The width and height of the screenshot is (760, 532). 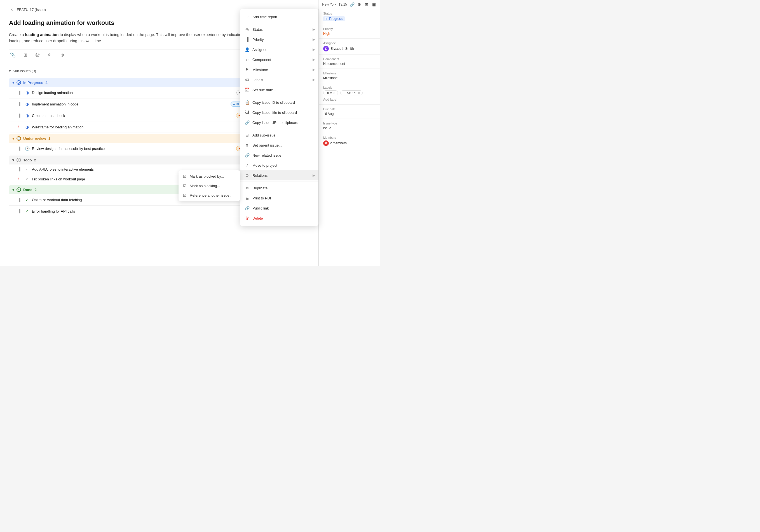 What do you see at coordinates (279, 29) in the screenshot?
I see `menu-item-status: ◎ Status ▶` at bounding box center [279, 29].